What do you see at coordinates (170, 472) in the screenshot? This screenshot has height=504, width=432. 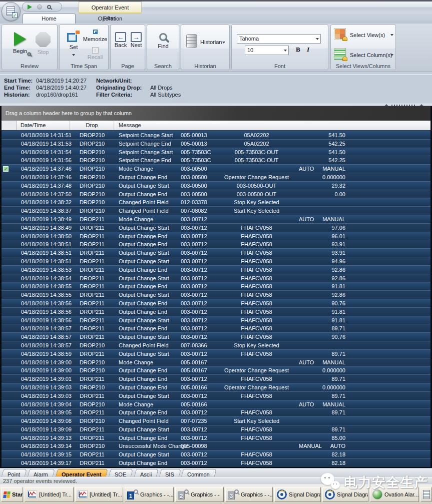 I see `bottom-tab-sis: SIS` at bounding box center [170, 472].